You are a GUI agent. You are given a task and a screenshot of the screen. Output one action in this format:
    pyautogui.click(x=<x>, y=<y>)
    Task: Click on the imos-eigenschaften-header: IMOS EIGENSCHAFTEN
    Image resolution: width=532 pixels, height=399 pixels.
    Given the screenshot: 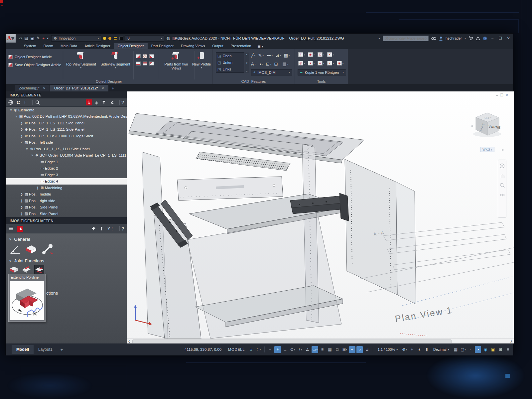 What is the action you would take?
    pyautogui.click(x=66, y=221)
    